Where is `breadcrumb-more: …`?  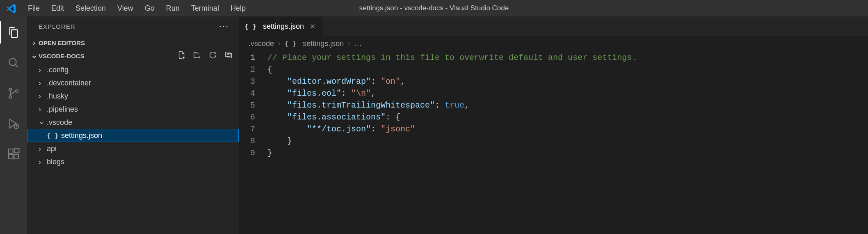
breadcrumb-more: … is located at coordinates (358, 44).